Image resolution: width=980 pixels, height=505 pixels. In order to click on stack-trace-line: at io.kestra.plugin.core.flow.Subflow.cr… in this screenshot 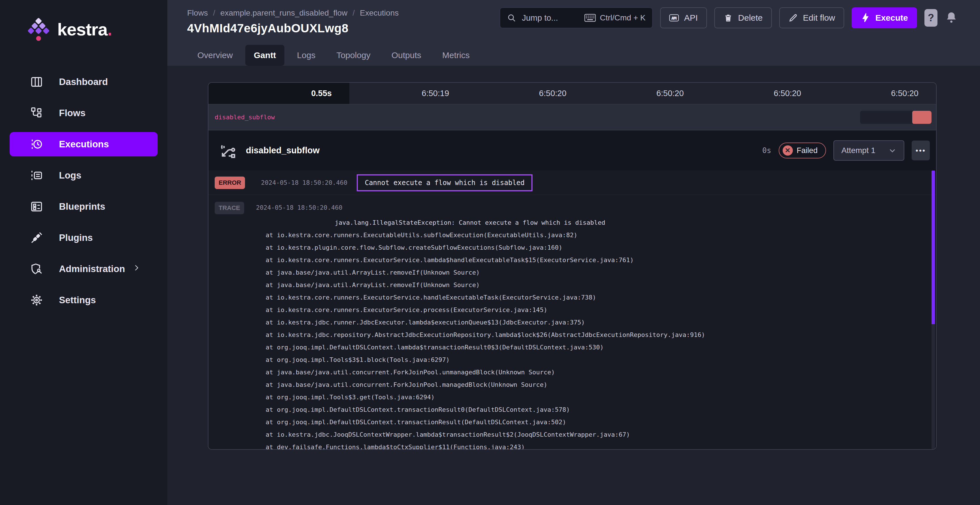, I will do `click(485, 248)`.